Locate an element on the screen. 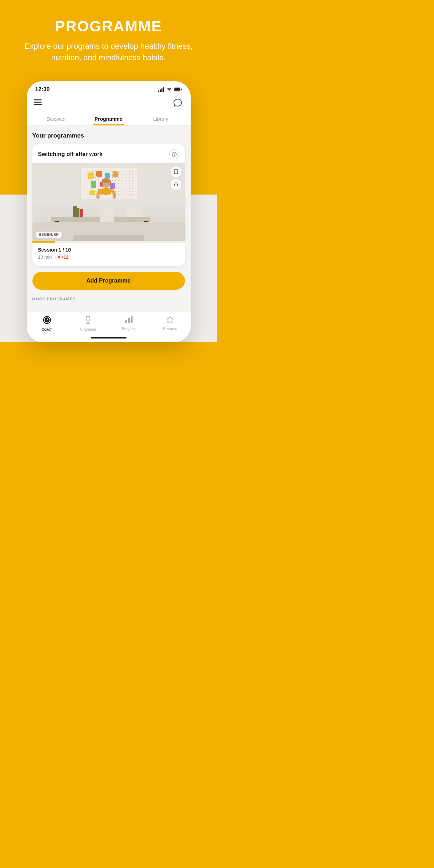 This screenshot has width=434, height=868. challenge-icon is located at coordinates (88, 321).